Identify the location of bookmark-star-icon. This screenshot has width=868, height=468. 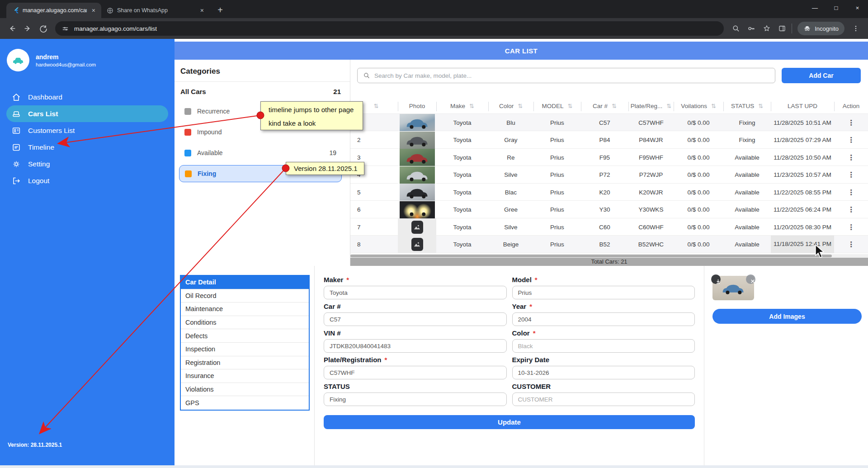
(767, 28).